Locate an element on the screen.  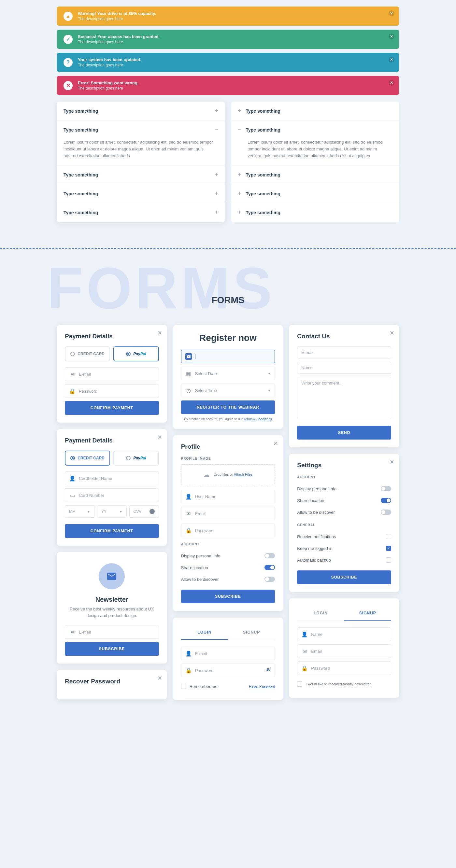
cvv-input: CVVi is located at coordinates (144, 512).